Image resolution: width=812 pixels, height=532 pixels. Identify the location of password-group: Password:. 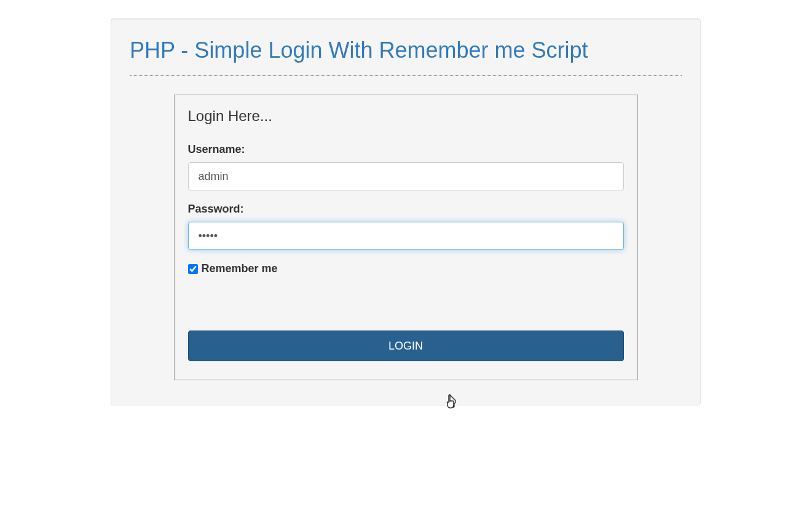
(406, 226).